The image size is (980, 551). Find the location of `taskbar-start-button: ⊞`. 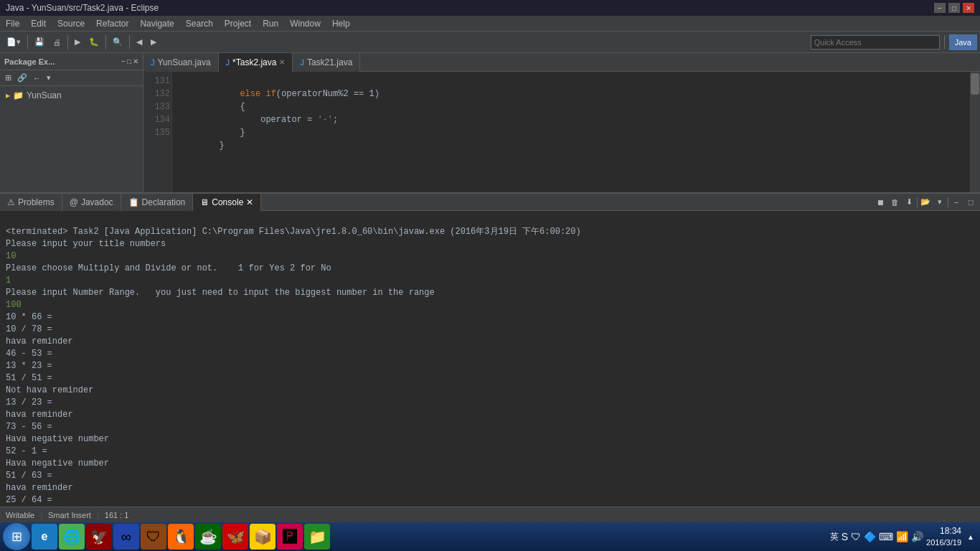

taskbar-start-button: ⊞ is located at coordinates (17, 537).